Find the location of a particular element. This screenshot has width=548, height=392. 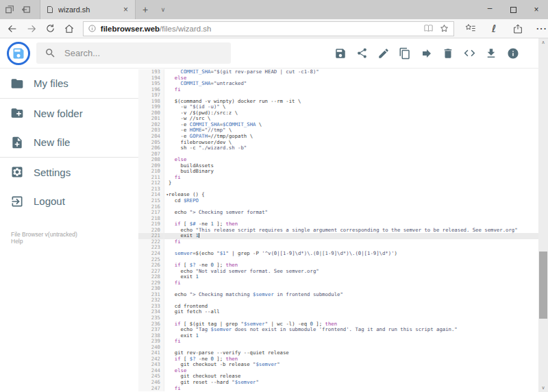

code-line: 207 is located at coordinates (338, 155).